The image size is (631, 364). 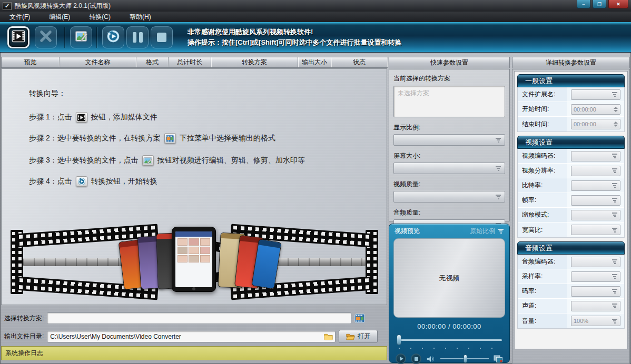 What do you see at coordinates (358, 337) in the screenshot?
I see `open-output-dir-button: 打开` at bounding box center [358, 337].